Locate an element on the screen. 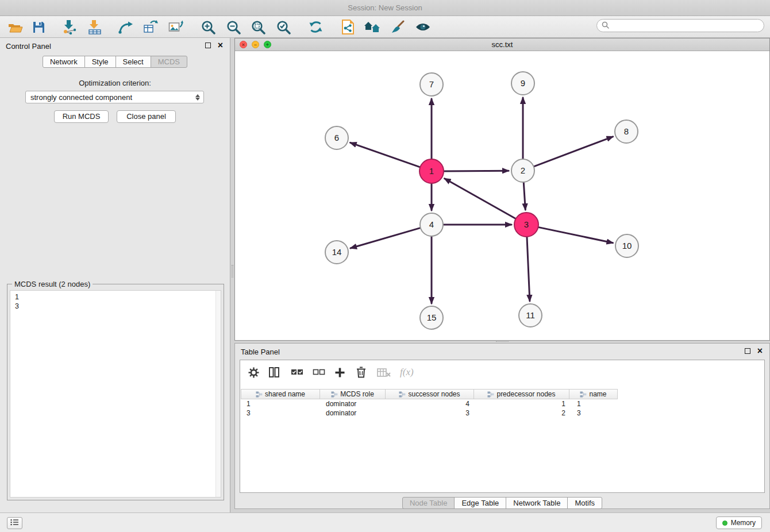 Image resolution: width=770 pixels, height=532 pixels. column-header-predecessor-nodes: predecessor nodes is located at coordinates (522, 394).